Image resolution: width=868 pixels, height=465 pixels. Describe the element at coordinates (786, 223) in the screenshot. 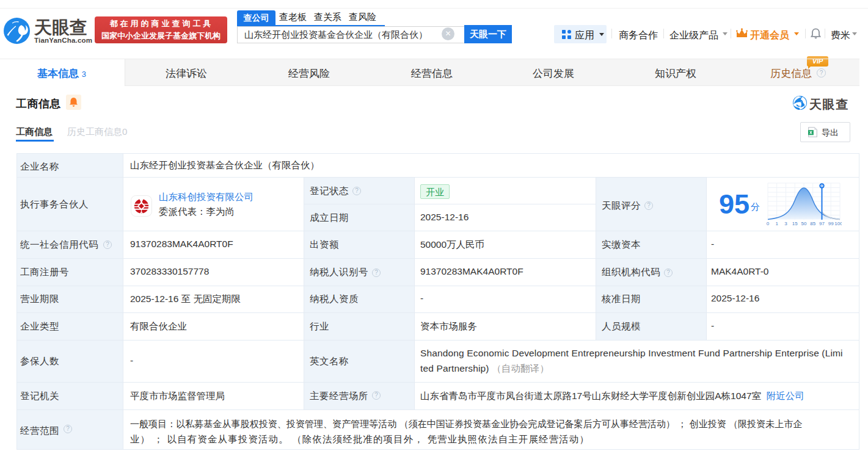

I see `svg-text: 3` at that location.